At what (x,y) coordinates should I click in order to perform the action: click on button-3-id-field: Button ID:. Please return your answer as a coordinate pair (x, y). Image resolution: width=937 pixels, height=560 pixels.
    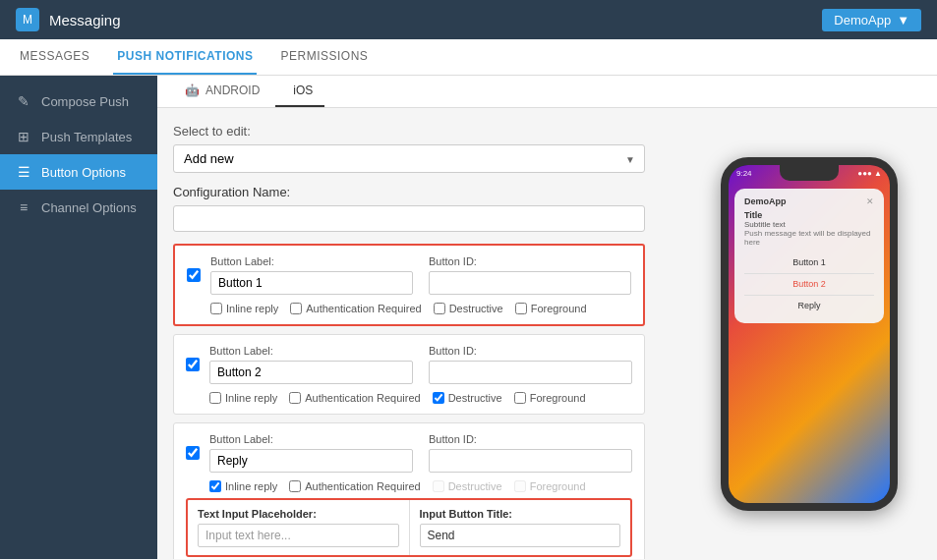
    Looking at the image, I should click on (531, 439).